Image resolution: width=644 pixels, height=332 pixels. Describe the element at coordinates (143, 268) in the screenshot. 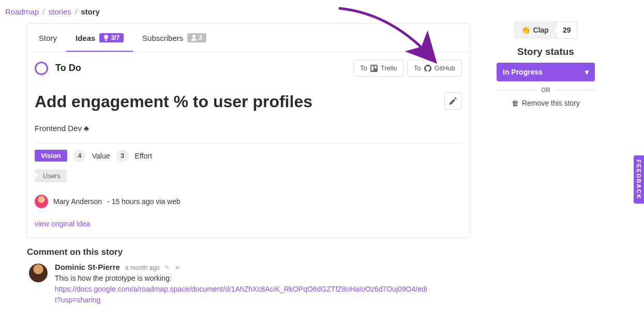

I see `comment-meta: a month ago` at that location.